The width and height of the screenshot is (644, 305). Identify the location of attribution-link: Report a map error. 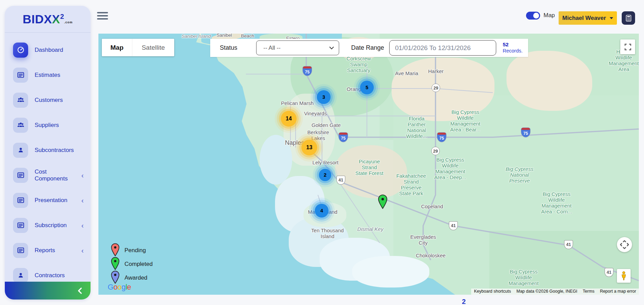
(618, 292).